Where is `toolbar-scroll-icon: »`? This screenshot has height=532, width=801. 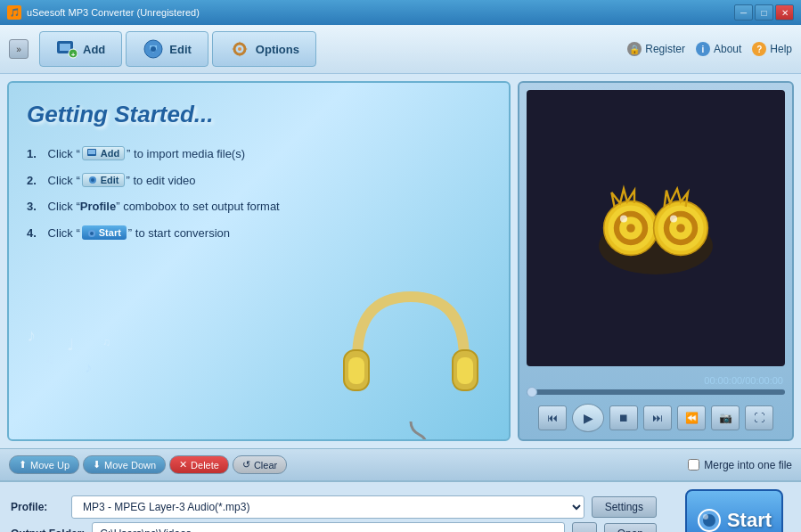
toolbar-scroll-icon: » is located at coordinates (19, 49).